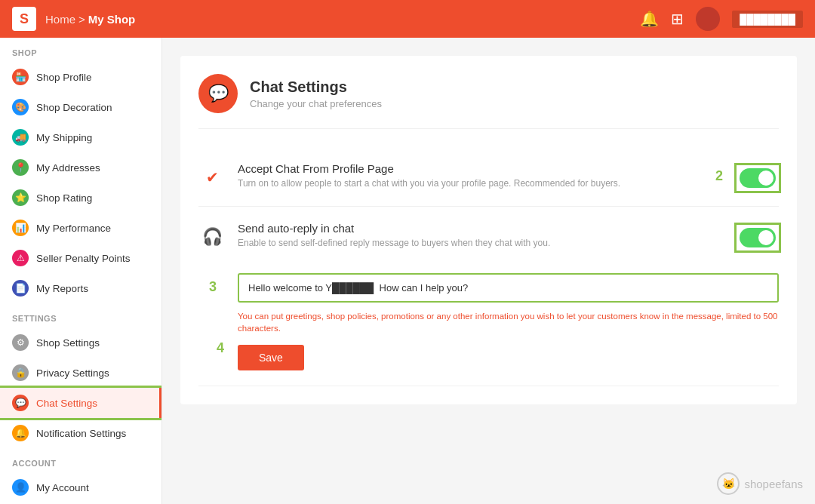 This screenshot has height=504, width=815. What do you see at coordinates (481, 228) in the screenshot?
I see `autoreply-title: Send auto-reply in chat` at bounding box center [481, 228].